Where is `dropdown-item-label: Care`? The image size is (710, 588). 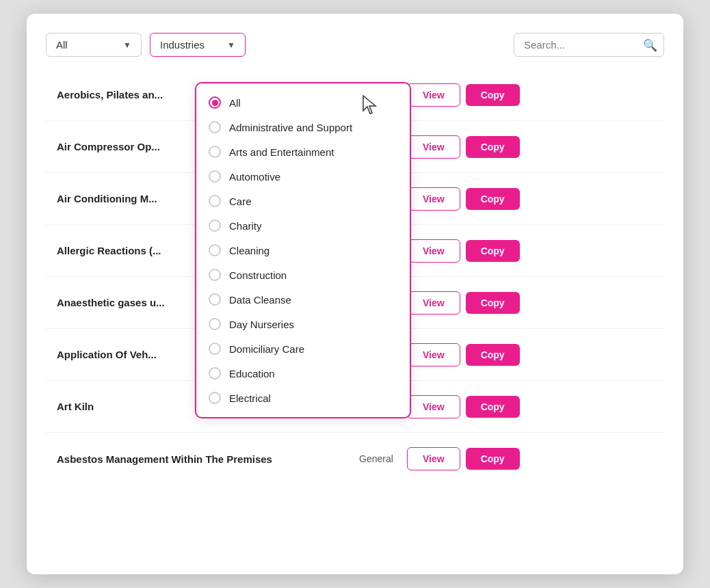
dropdown-item-label: Care is located at coordinates (241, 201).